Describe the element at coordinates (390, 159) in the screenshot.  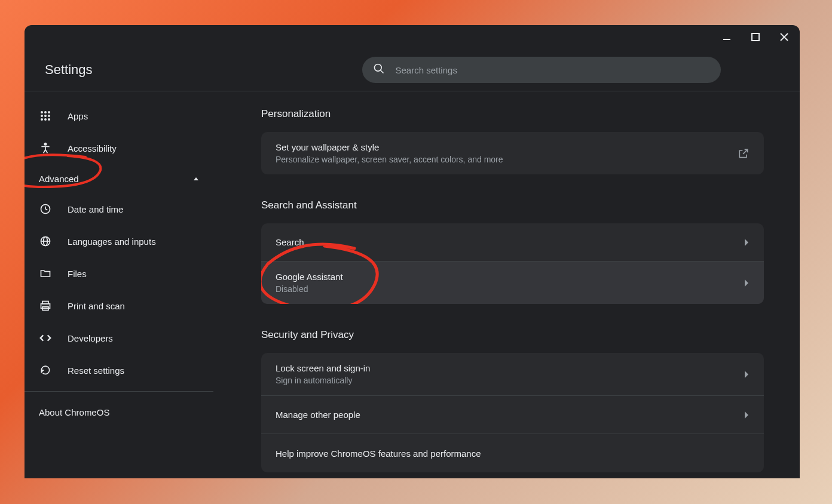
I see `row-subtitle: Personalize wallpaper, screen saver, acc…` at that location.